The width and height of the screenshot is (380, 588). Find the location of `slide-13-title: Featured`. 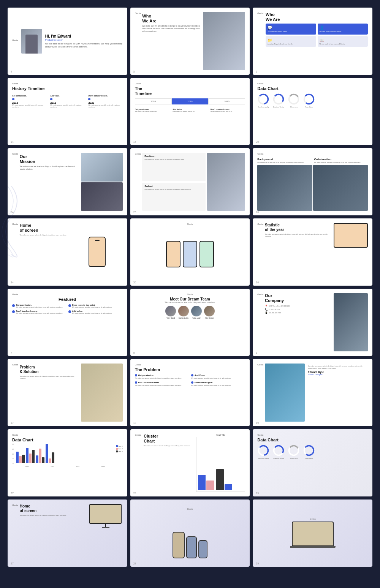

slide-13-title: Featured is located at coordinates (68, 299).